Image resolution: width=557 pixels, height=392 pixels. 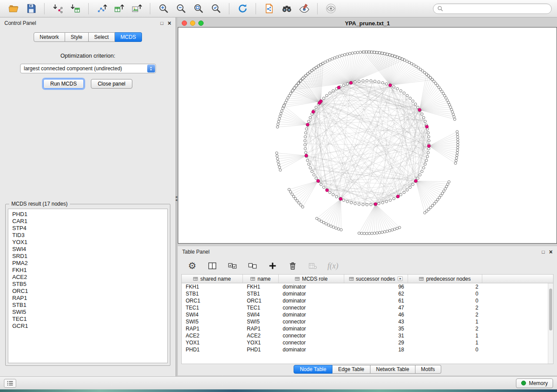 What do you see at coordinates (88, 249) in the screenshot?
I see `mcds-result-item: SWI4` at bounding box center [88, 249].